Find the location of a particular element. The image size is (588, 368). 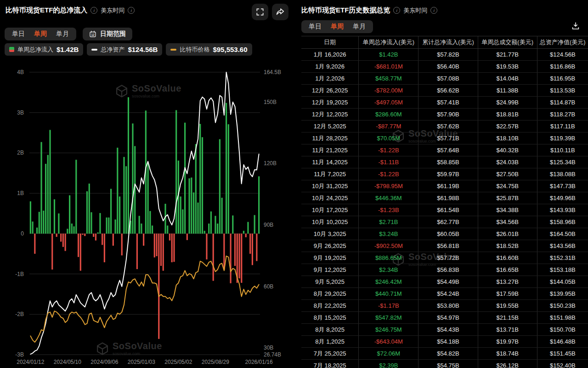

table-row: 8月 8,2025$246.75M$54.43B$13.71B$150.70B is located at coordinates (445, 330).